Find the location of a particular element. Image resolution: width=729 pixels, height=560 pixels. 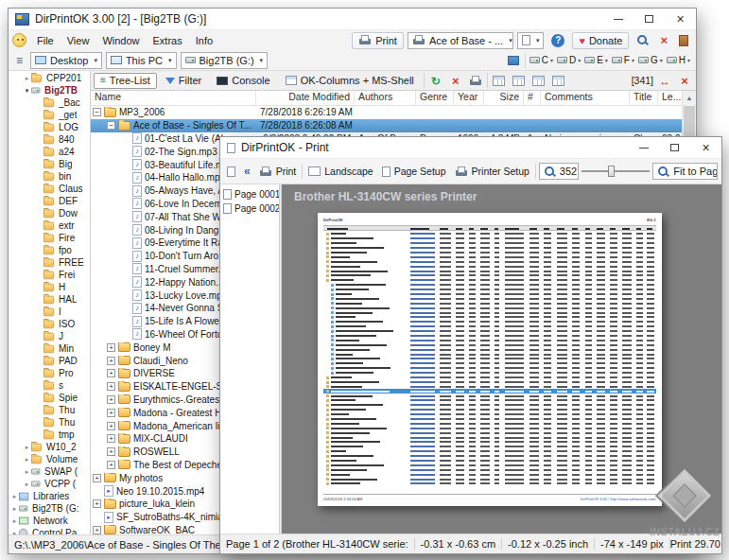

menu-item-file: File is located at coordinates (45, 41).